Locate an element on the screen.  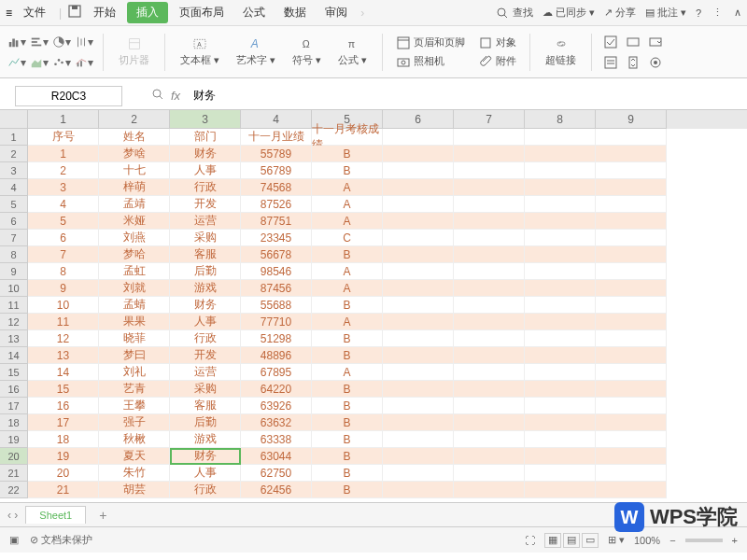
search-button: 查找 is located at coordinates (514, 13).